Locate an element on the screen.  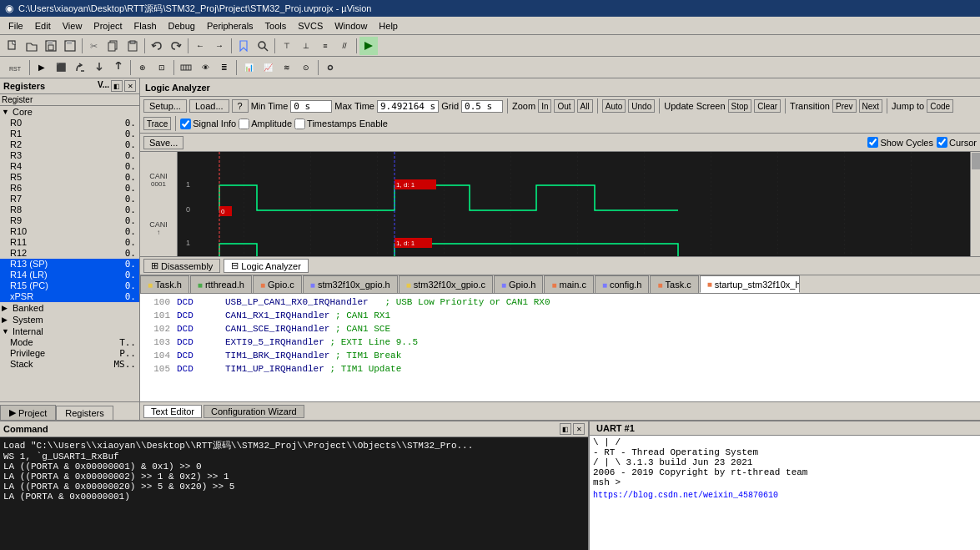
la-zoom-all-btn: All is located at coordinates (585, 106).